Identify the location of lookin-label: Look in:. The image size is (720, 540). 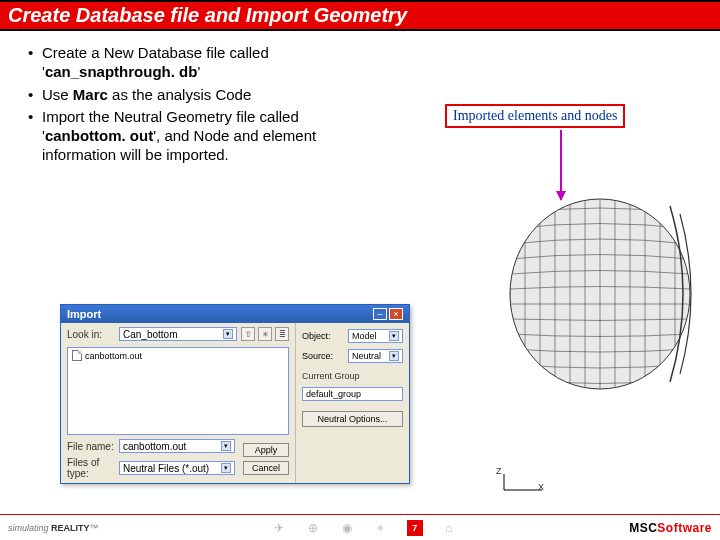
(91, 334).